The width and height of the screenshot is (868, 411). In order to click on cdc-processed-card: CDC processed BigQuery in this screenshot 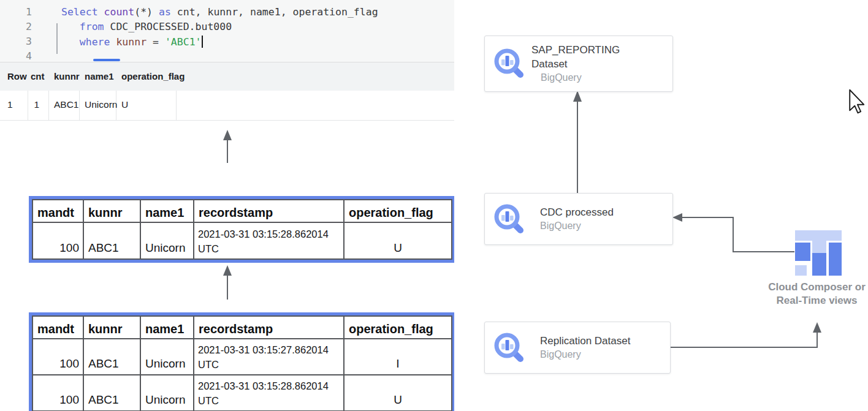, I will do `click(579, 219)`.